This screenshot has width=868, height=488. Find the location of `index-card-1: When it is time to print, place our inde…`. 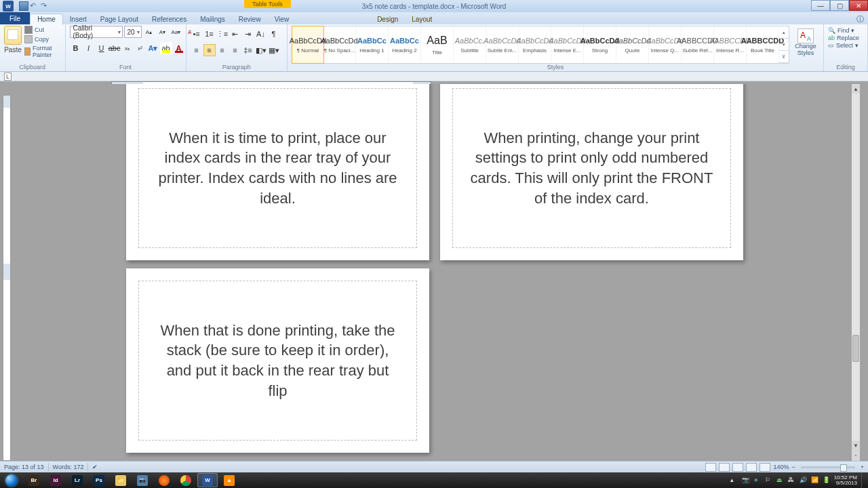

index-card-1: When it is time to print, place our inde… is located at coordinates (278, 172).